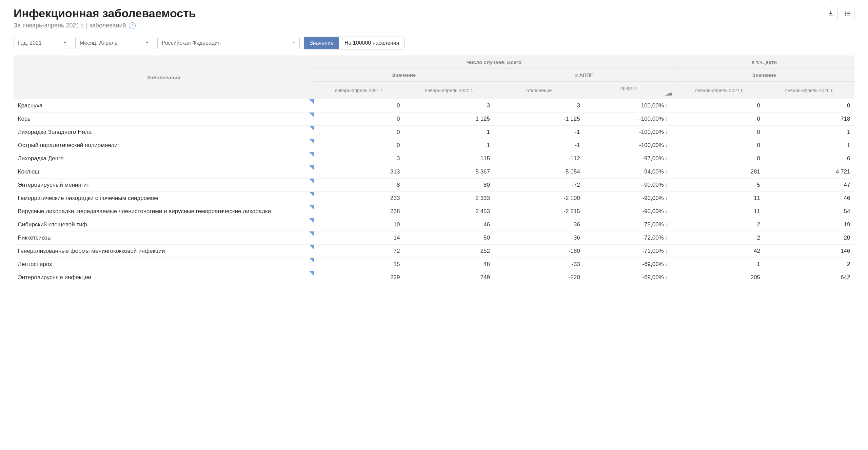 This screenshot has height=450, width=868. Describe the element at coordinates (629, 90) in the screenshot. I see `col-growth: прирост ▁▃▅` at that location.